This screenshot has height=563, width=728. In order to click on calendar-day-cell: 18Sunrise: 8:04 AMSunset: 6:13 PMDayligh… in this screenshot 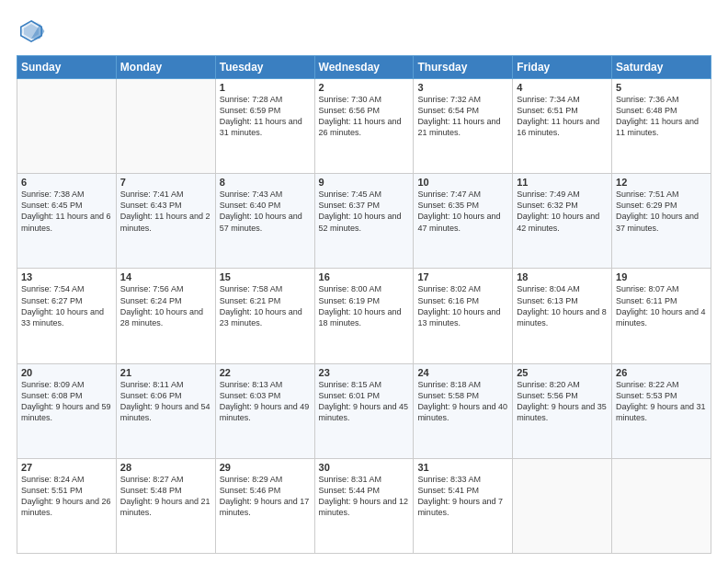, I will do `click(563, 316)`.